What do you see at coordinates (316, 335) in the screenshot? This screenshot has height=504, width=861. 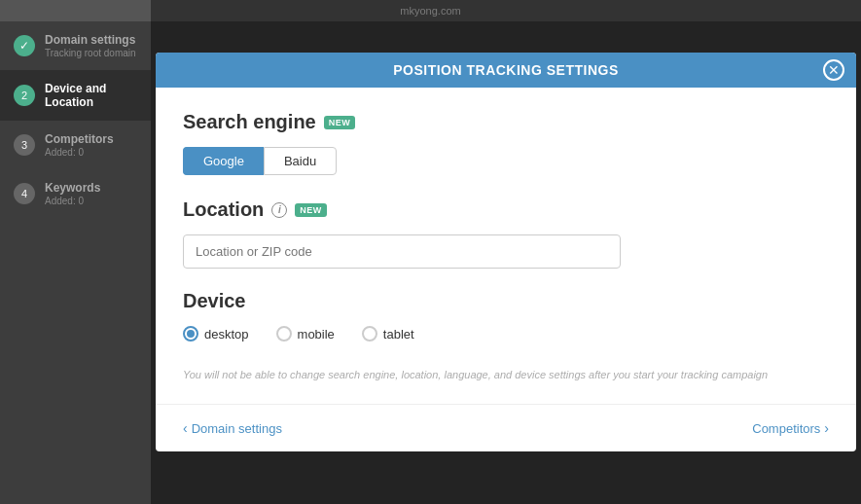 I see `mobile-label: mobile` at bounding box center [316, 335].